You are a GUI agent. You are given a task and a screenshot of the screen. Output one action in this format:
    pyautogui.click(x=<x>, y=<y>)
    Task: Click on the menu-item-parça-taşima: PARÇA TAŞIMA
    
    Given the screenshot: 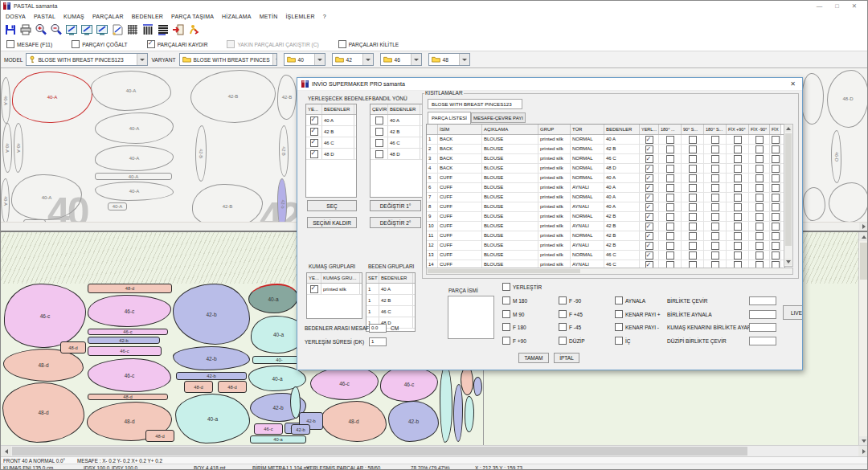 What is the action you would take?
    pyautogui.click(x=193, y=16)
    